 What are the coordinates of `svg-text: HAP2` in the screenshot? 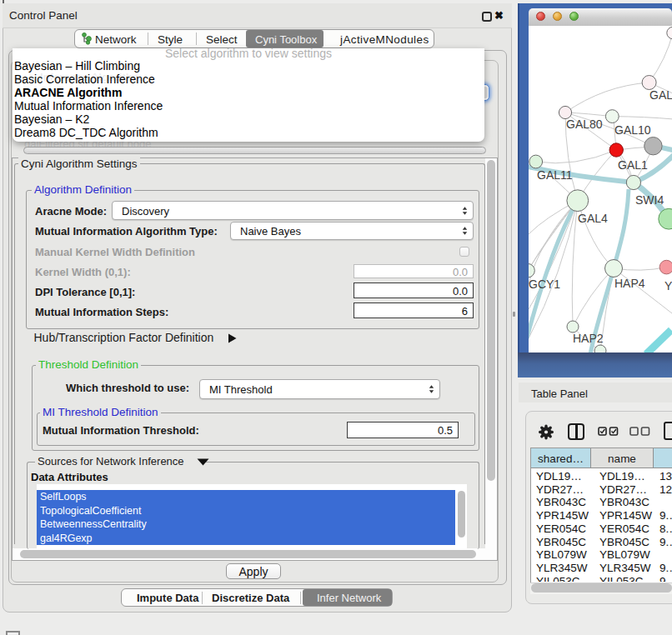 It's located at (589, 338).